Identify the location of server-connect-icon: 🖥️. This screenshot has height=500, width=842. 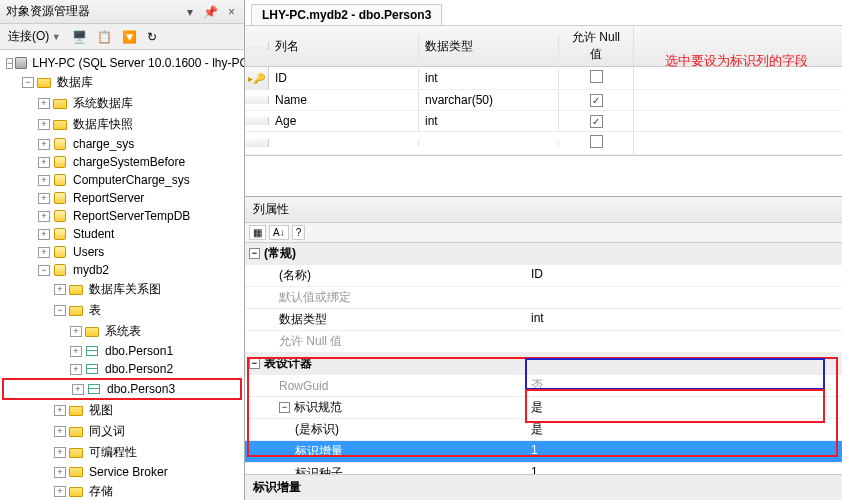
(80, 37).